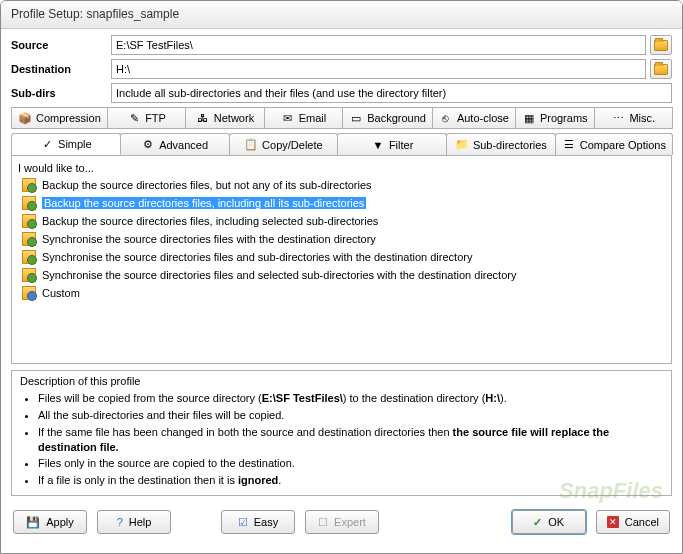  Describe the element at coordinates (342, 144) in the screenshot. I see `tab-row-lower: ✓Simple⚙Advanced📋Copy/Delete▼Filter📁Sub-…` at that location.